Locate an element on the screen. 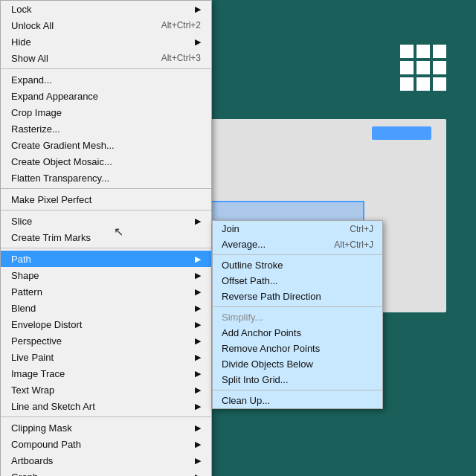 The image size is (476, 476). menu-item-make-pixel-perfect: Make Pixel Perfect is located at coordinates (106, 199).